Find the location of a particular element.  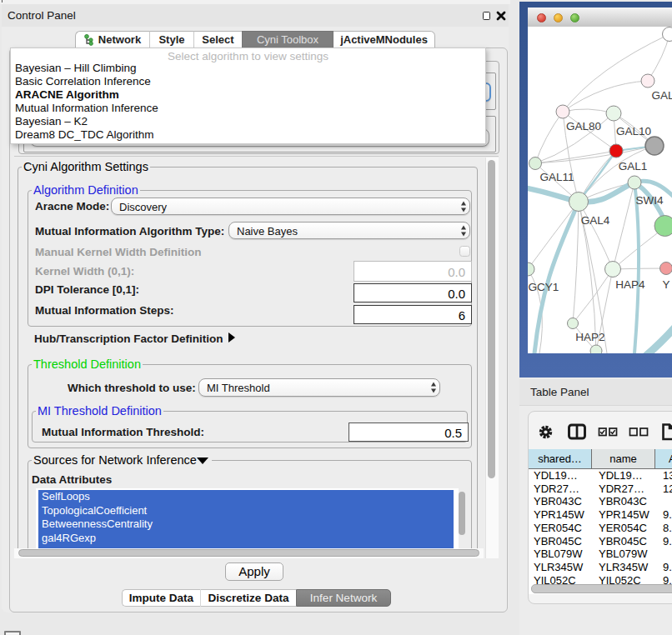

svg-text: GAL11 is located at coordinates (557, 177).